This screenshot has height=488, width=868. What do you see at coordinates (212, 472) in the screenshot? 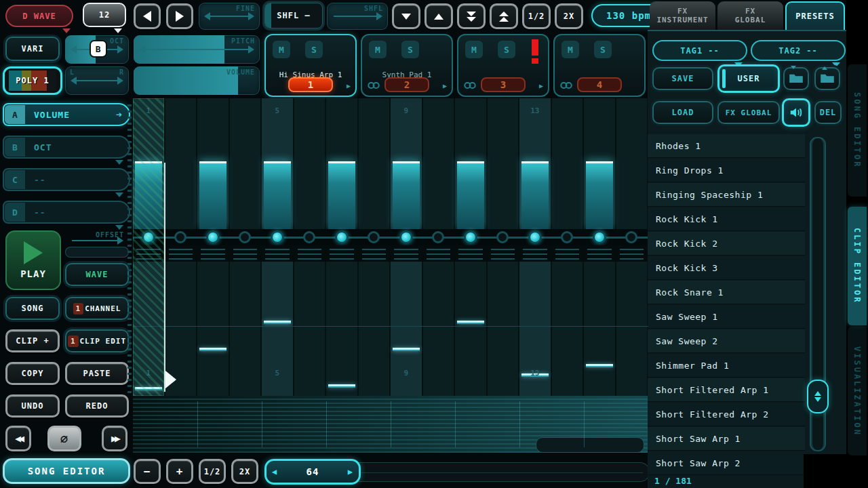
I see `length-half-button: 1/2` at bounding box center [212, 472].